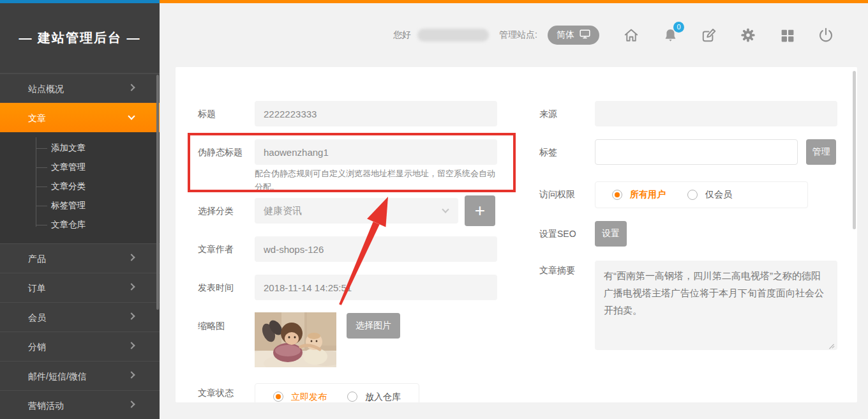 This screenshot has width=868, height=419. I want to click on manage-tags-button: 管理, so click(821, 152).